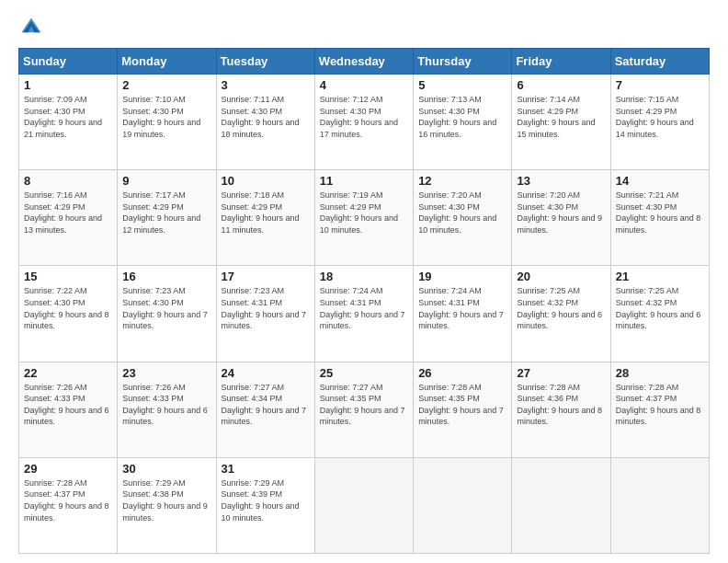 The image size is (728, 563). I want to click on day-number: 12, so click(462, 180).